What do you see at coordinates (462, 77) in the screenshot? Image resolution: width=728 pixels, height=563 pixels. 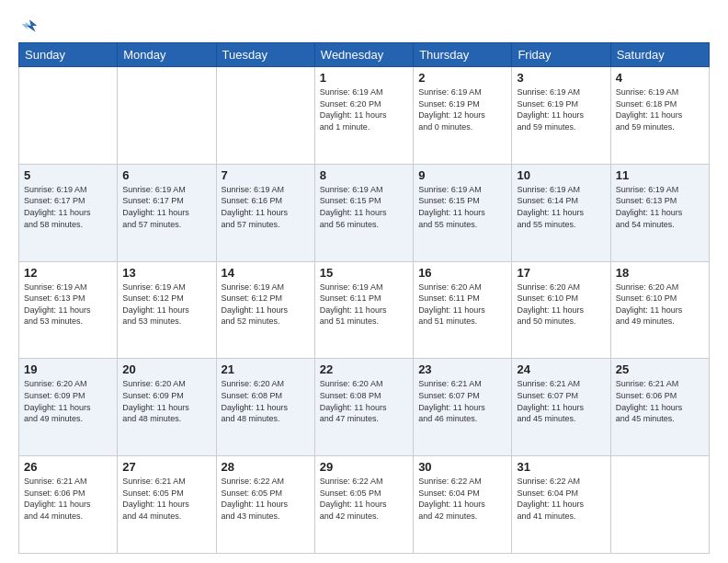 I see `day-number: 2` at bounding box center [462, 77].